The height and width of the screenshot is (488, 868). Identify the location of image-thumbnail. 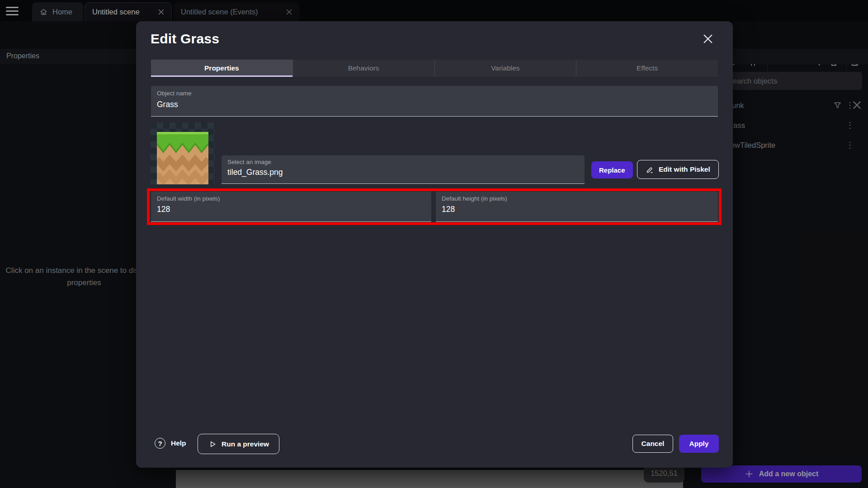
(183, 154).